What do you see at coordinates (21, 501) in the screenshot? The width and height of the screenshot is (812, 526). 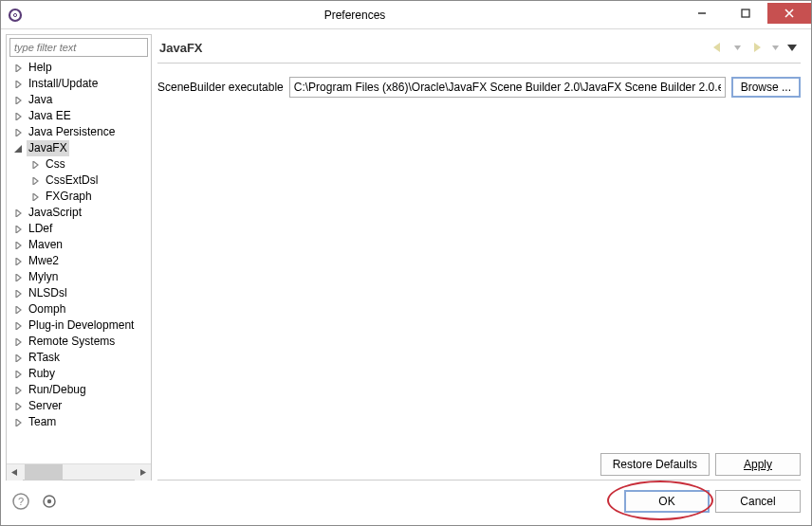 I see `help-icon: ?` at bounding box center [21, 501].